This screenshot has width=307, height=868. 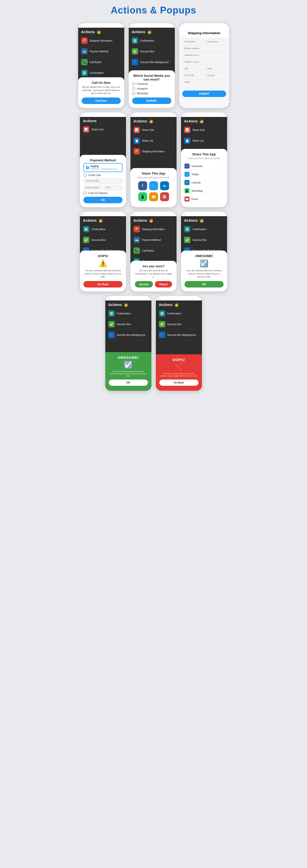 What do you see at coordinates (143, 197) in the screenshot?
I see `whatsapp-share-button: 📱` at bounding box center [143, 197].